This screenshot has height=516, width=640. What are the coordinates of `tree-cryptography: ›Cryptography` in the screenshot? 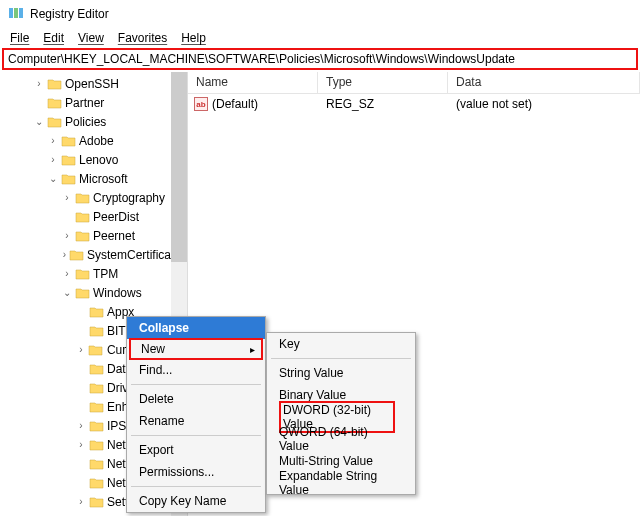 It's located at (96, 198).